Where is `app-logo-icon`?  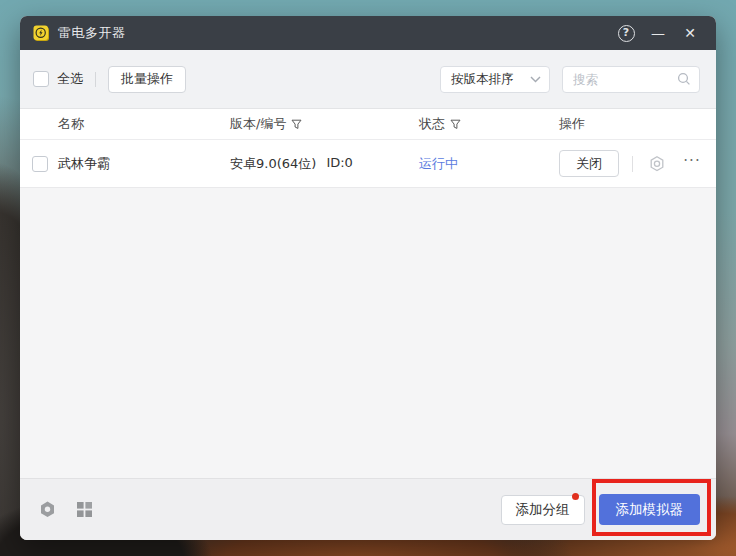
app-logo-icon is located at coordinates (42, 34).